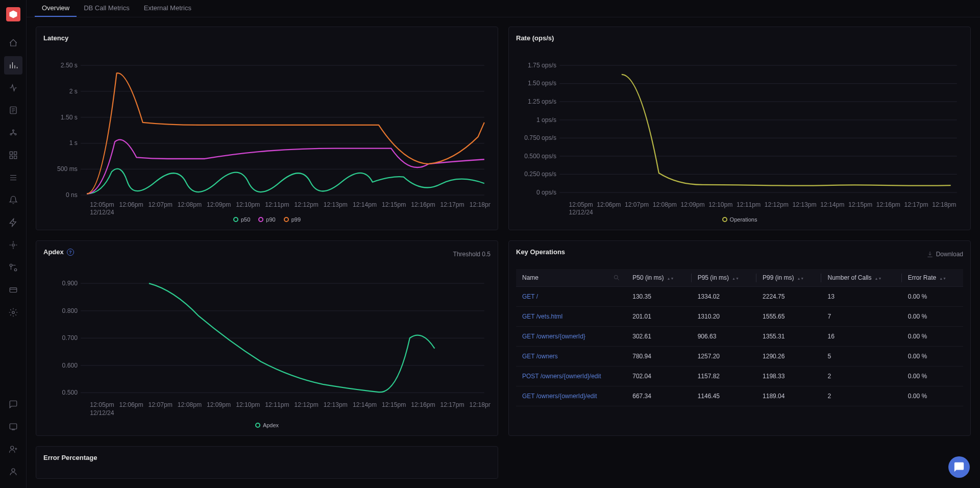  Describe the element at coordinates (13, 312) in the screenshot. I see `nav-settings-icon` at that location.